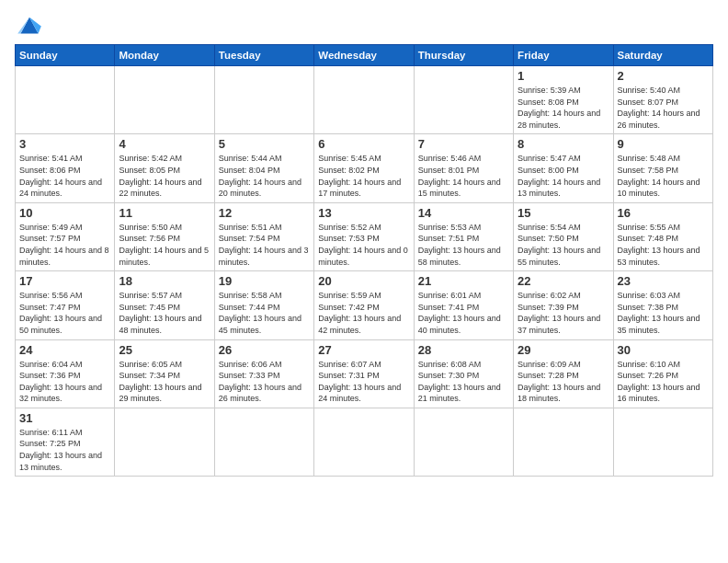 The width and height of the screenshot is (728, 563). I want to click on calendar-cell: 7Sunrise: 5:46 AM Sunset: 8:01 PM Daylig…, so click(463, 168).